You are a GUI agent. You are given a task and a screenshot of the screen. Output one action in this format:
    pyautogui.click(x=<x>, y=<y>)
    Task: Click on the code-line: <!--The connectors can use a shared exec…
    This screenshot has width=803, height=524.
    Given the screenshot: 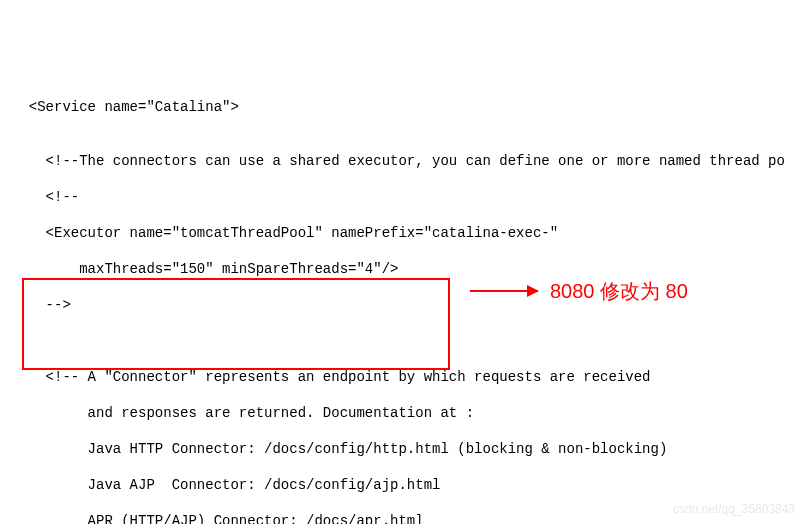 What is the action you would take?
    pyautogui.click(x=402, y=161)
    